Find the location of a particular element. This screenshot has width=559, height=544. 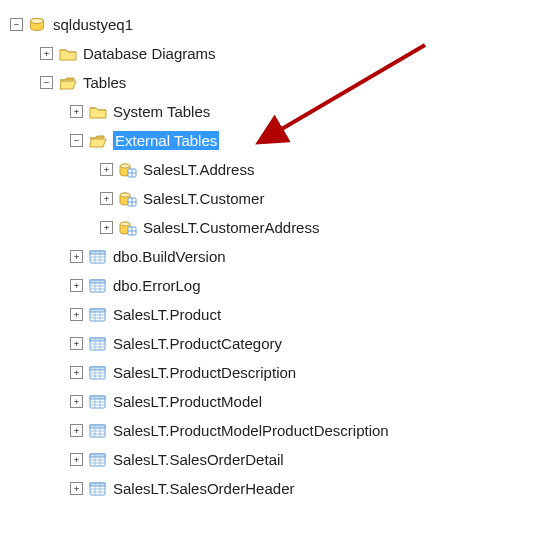

tree-node: +SalesLT.SalesOrderDetail is located at coordinates (310, 460).